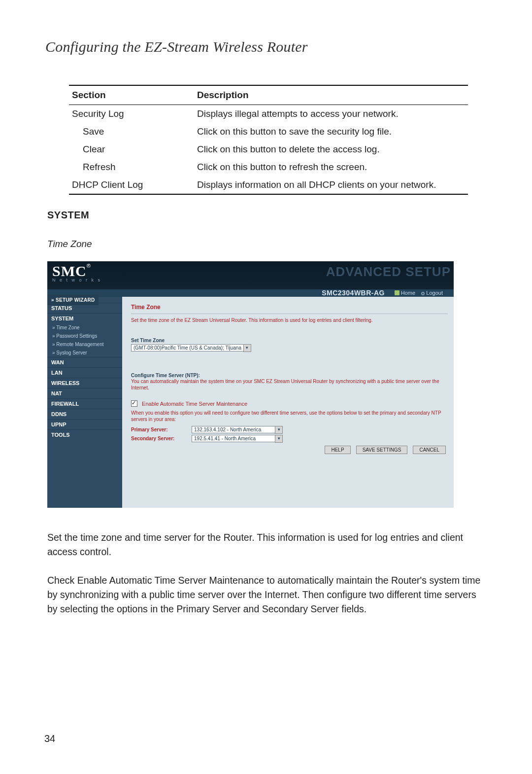 This screenshot has height=774, width=532. Describe the element at coordinates (85, 393) in the screenshot. I see `sidebar-item-nat: NAT` at that location.